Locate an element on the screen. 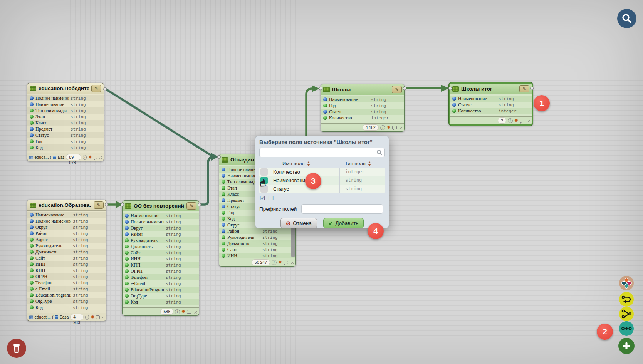  link-connection-button is located at coordinates (626, 329).